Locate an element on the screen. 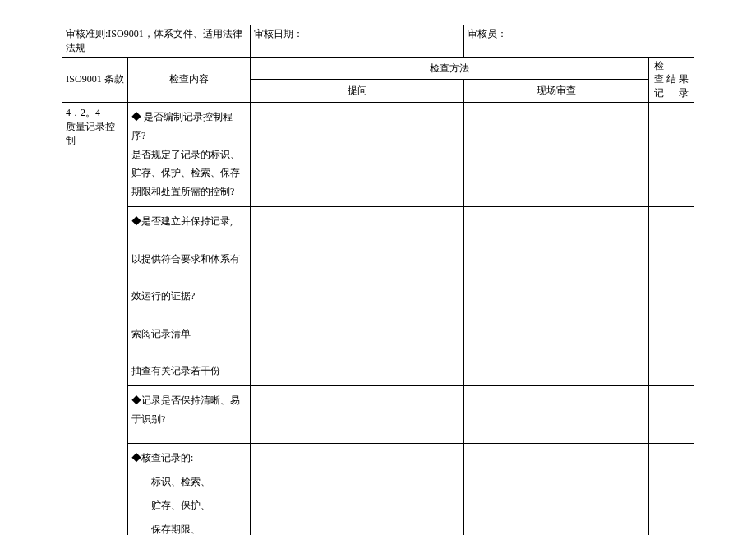 This screenshot has height=535, width=756. clause-title: 质量记录控制 is located at coordinates (90, 133).